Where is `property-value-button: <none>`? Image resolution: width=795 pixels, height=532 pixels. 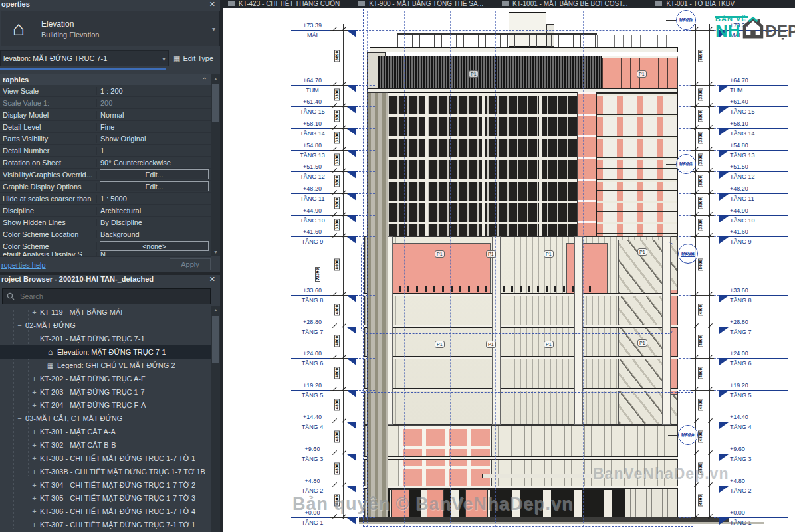
property-value-button: <none> is located at coordinates (154, 246).